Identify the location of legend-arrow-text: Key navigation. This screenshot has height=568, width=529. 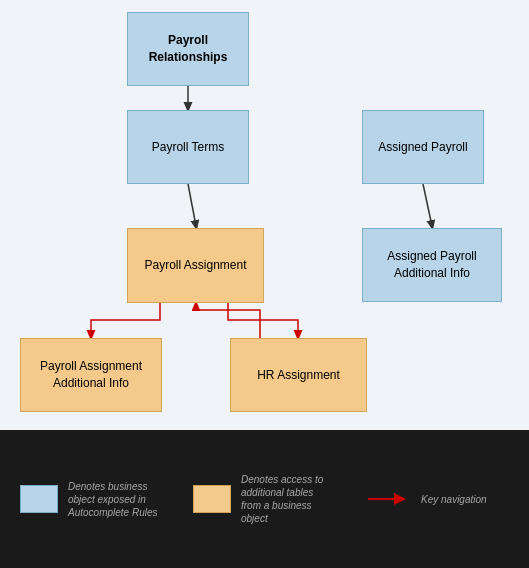
(454, 500).